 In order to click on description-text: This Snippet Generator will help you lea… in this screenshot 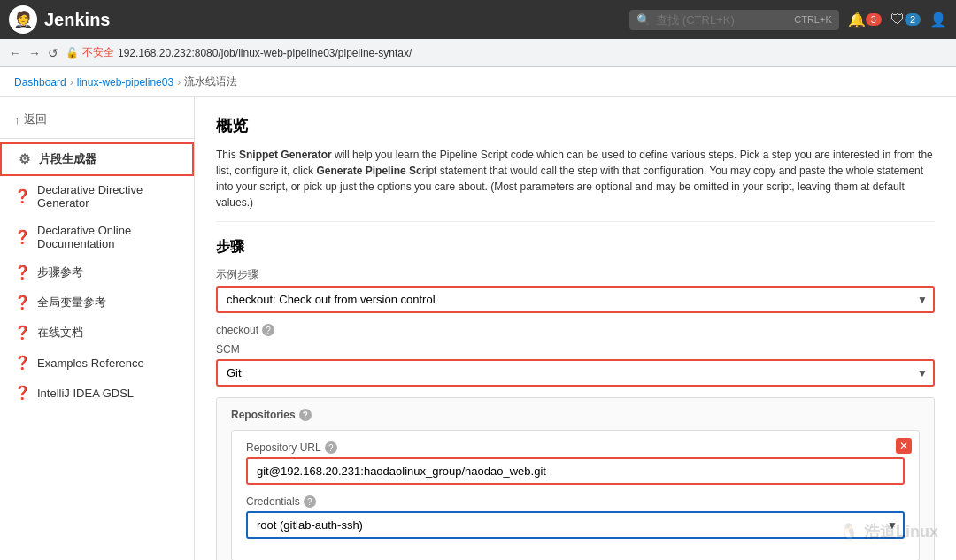, I will do `click(575, 184)`.